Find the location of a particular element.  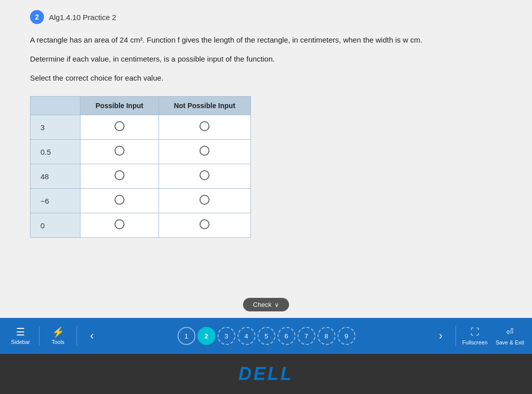

row-label-1: 0.5 is located at coordinates (56, 152).